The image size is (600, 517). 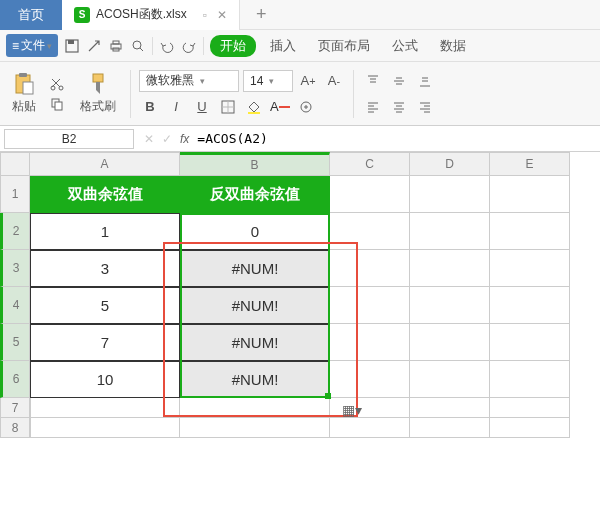 I want to click on align-top-button, so click(x=373, y=81).